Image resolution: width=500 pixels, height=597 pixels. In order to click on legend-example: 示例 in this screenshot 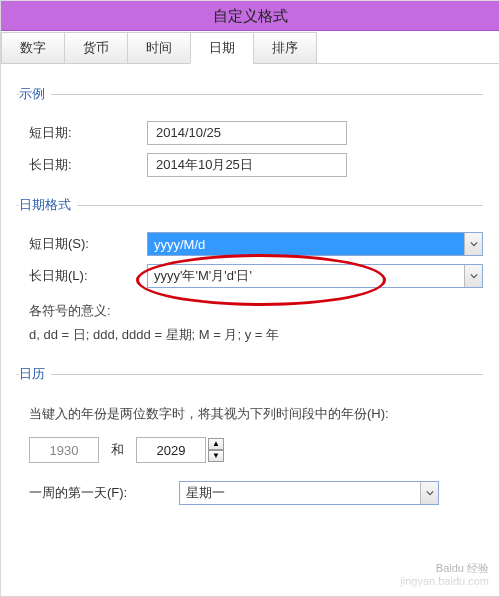, I will do `click(35, 94)`.